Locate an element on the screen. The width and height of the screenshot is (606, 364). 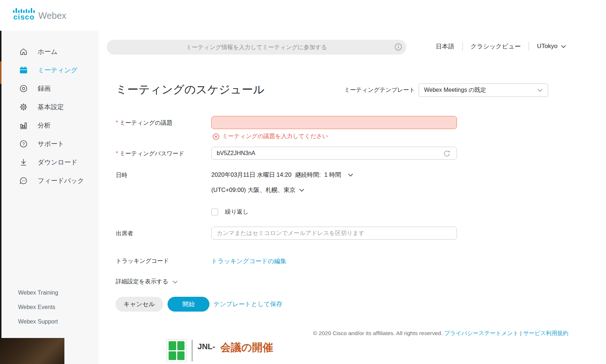
join-meeting-search-input is located at coordinates (257, 47).